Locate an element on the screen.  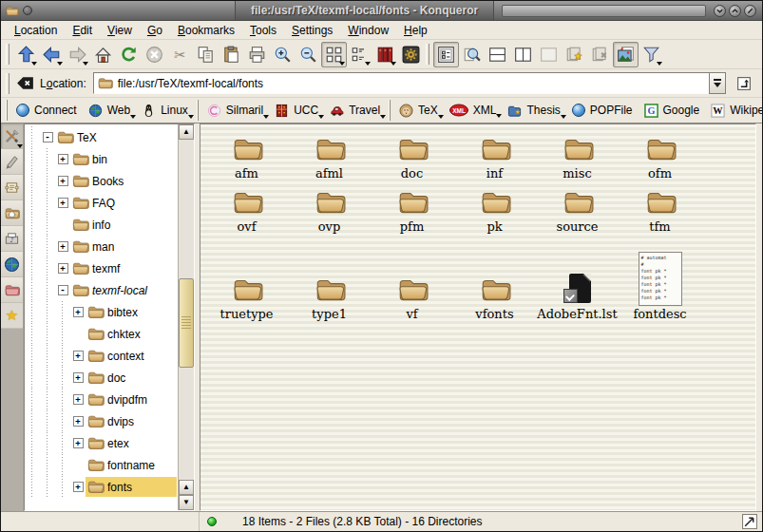
minimize-button is located at coordinates (720, 11).